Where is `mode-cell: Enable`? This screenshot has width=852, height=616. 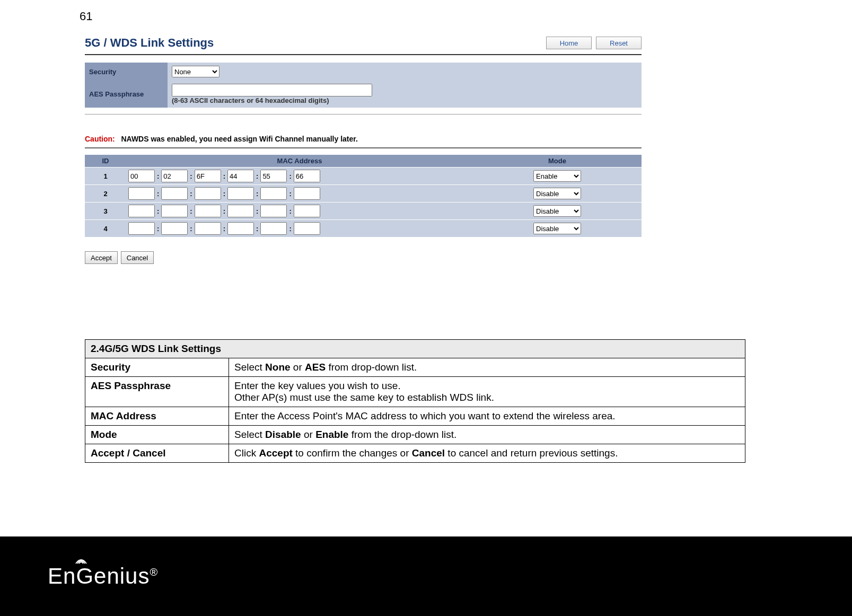 mode-cell: Enable is located at coordinates (557, 176).